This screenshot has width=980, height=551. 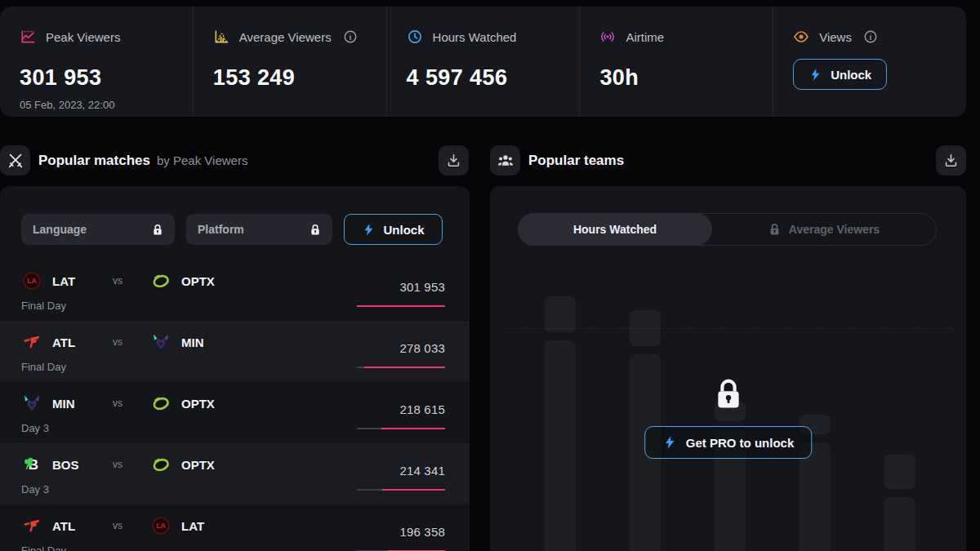 What do you see at coordinates (235, 413) in the screenshot?
I see `match-row: MINvsOPTX218 615Day 3` at bounding box center [235, 413].